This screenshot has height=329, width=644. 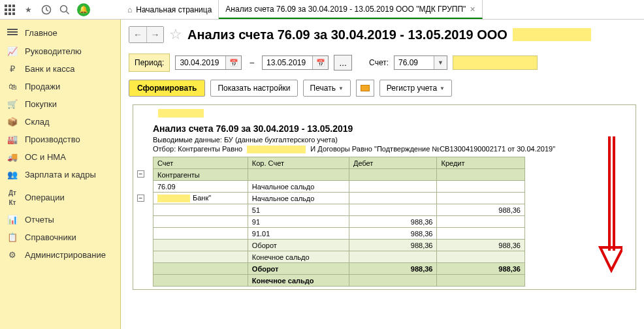 What do you see at coordinates (60, 175) in the screenshot?
I see `sidebar-item-8: 👥Зарплата и кадры` at bounding box center [60, 175].